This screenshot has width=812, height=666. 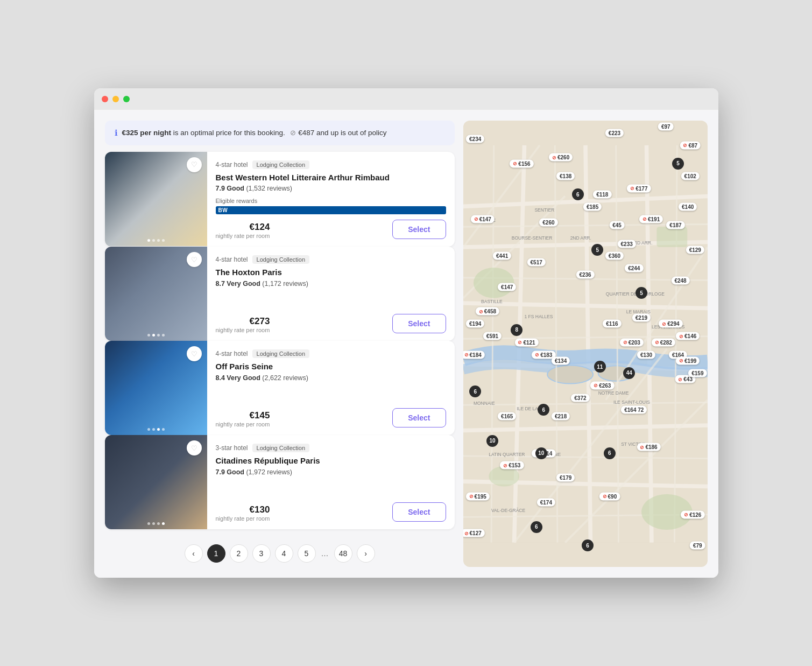 I want to click on map-price-pin: ⊘€184, so click(x=474, y=354).